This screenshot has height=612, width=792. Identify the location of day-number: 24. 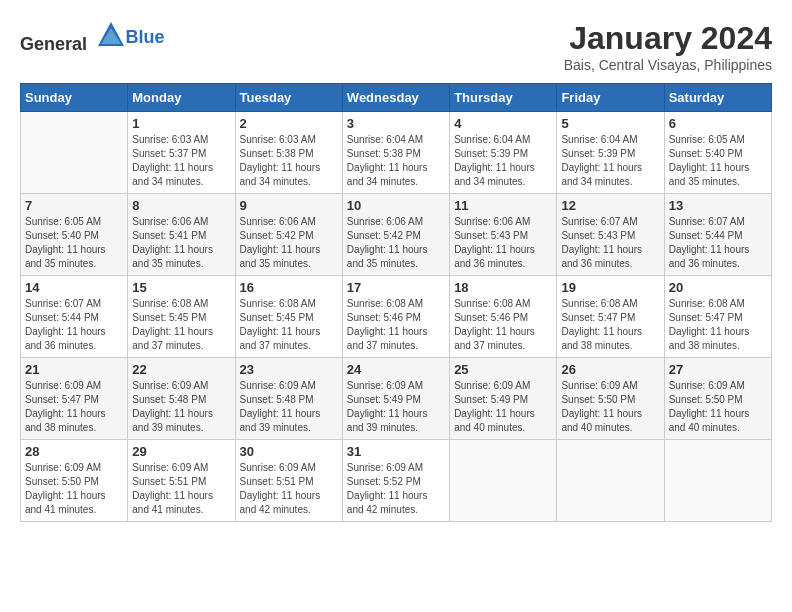
(396, 370).